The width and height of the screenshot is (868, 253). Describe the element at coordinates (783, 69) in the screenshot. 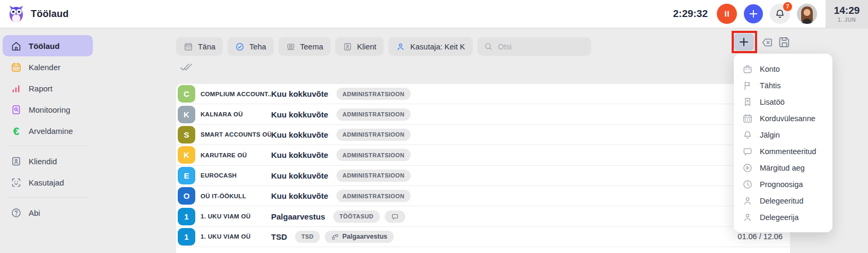

I see `menu-item-konto: Konto` at that location.